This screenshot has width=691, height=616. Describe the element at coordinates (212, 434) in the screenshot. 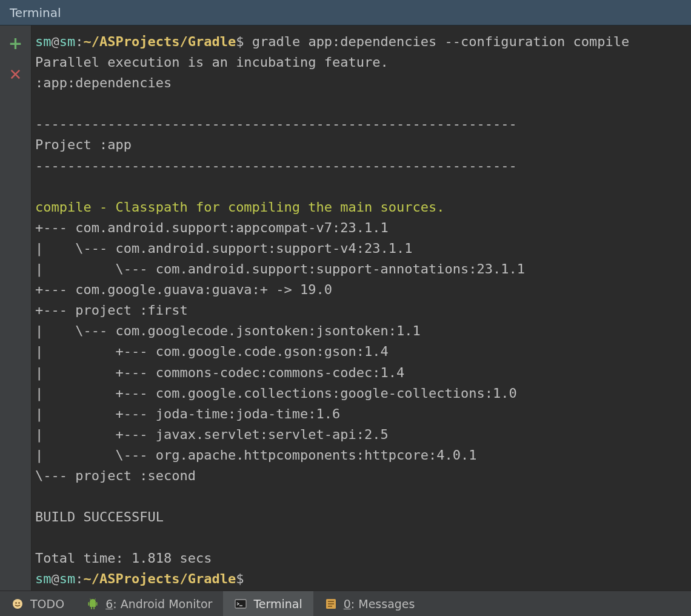

I see `terminal-line: | +--- javax.servlet:servlet-api:2.5` at that location.